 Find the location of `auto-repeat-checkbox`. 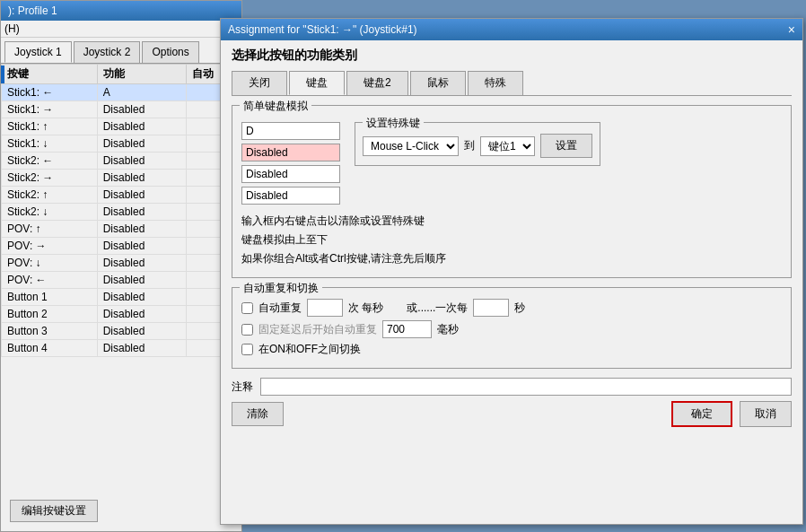

auto-repeat-checkbox is located at coordinates (248, 309).